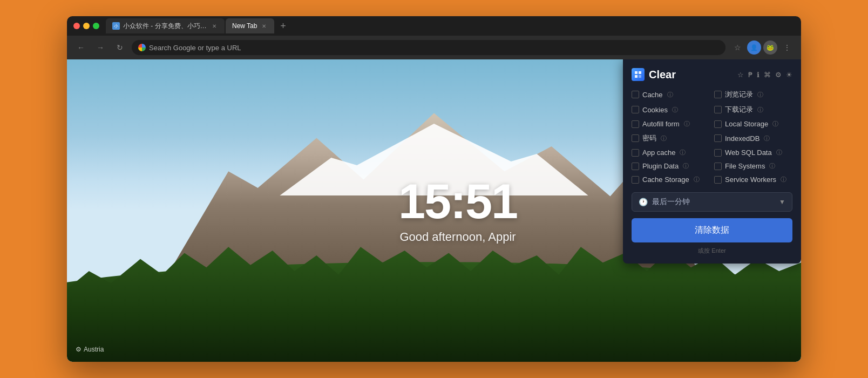 The height and width of the screenshot is (378, 868). I want to click on info-icon-app-cache: ⓘ, so click(682, 152).